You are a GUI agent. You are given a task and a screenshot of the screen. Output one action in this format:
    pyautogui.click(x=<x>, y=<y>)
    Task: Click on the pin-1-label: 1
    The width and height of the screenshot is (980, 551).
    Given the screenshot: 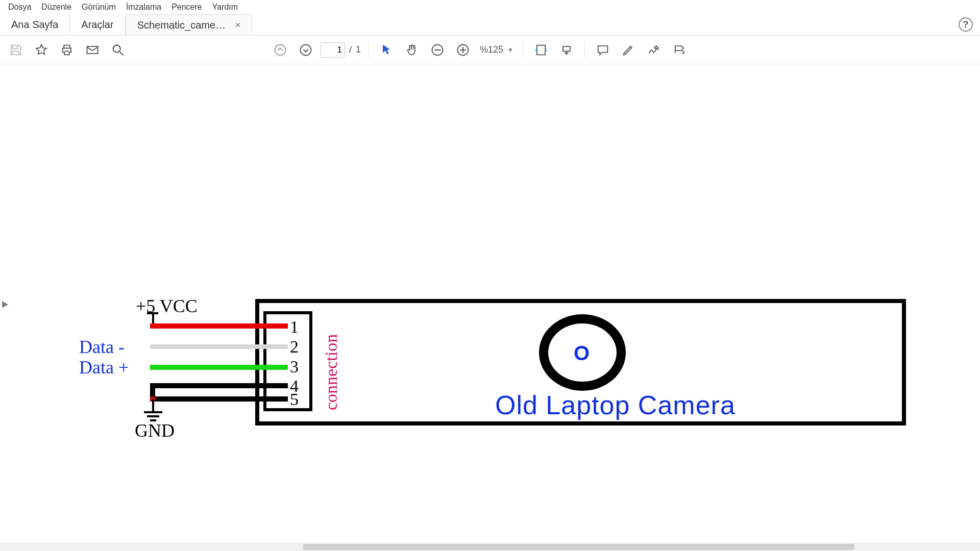 What is the action you would take?
    pyautogui.click(x=294, y=327)
    